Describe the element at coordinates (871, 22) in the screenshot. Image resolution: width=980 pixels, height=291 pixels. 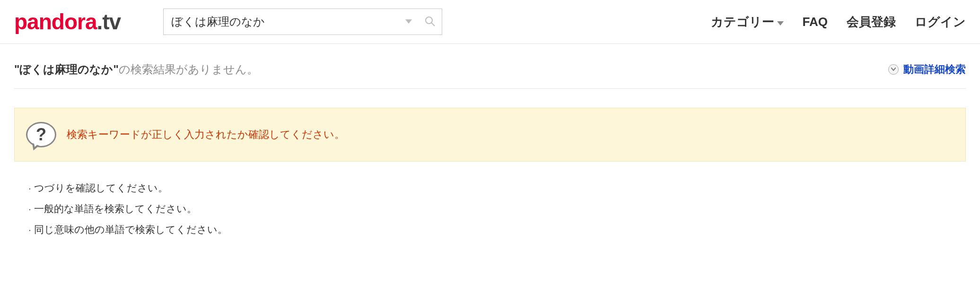
I see `nav-signup-label: 会員登録` at that location.